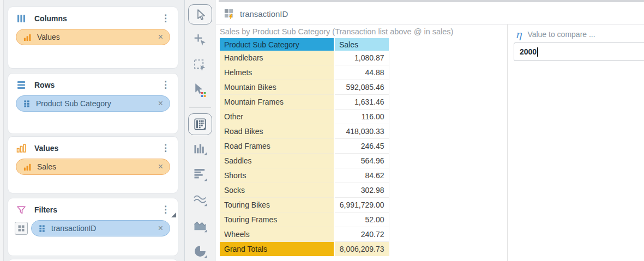  I want to click on pivot-row: Helmets44.88, so click(304, 73).